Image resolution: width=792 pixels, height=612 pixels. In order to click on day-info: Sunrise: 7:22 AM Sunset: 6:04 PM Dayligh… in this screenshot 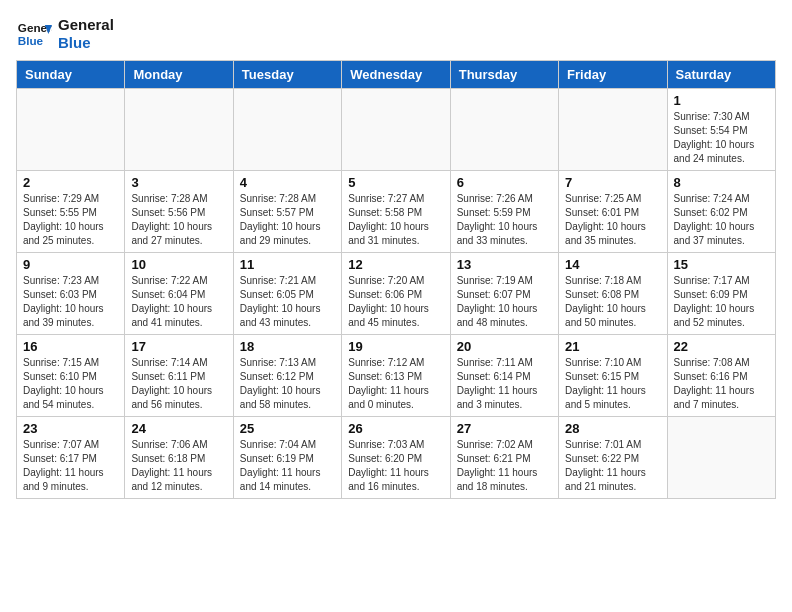, I will do `click(178, 302)`.